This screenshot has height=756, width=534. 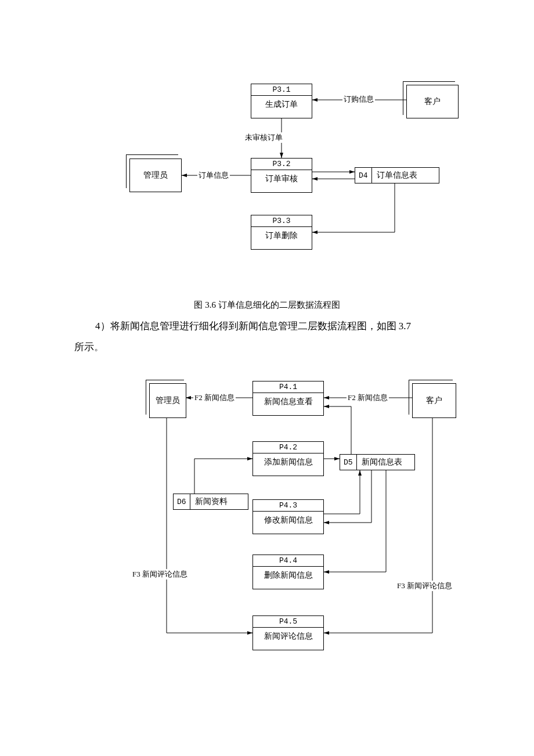 I want to click on process-p45-name: 新闻评论信息, so click(x=288, y=636).